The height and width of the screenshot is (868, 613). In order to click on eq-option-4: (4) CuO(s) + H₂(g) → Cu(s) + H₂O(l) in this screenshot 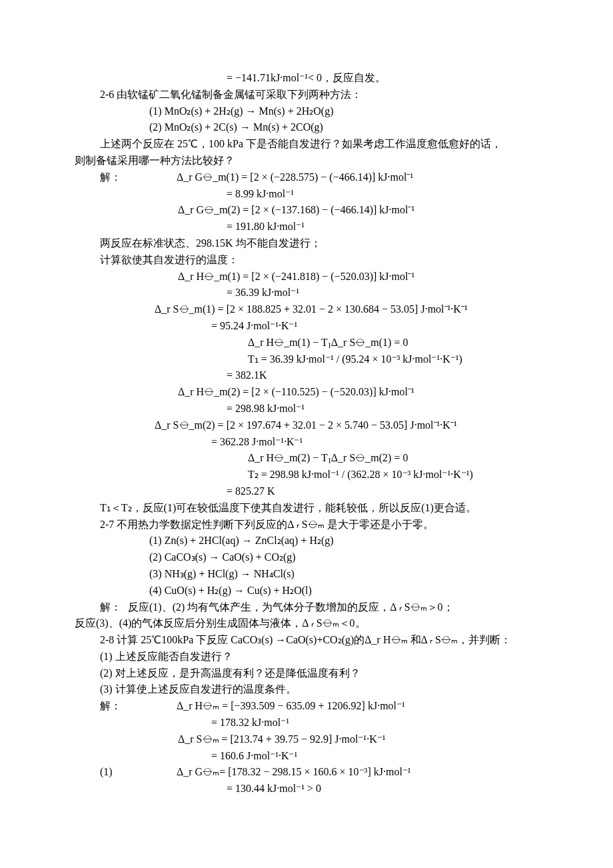, I will do `click(307, 591)`.